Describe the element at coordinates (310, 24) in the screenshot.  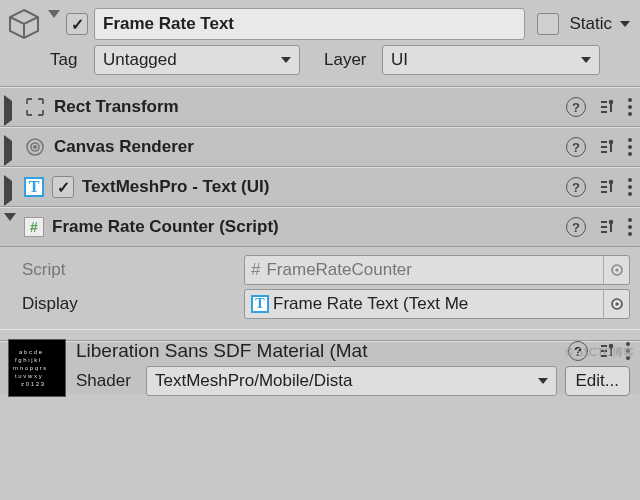
I see `gameobject-name-input: Frame Rate Text` at that location.